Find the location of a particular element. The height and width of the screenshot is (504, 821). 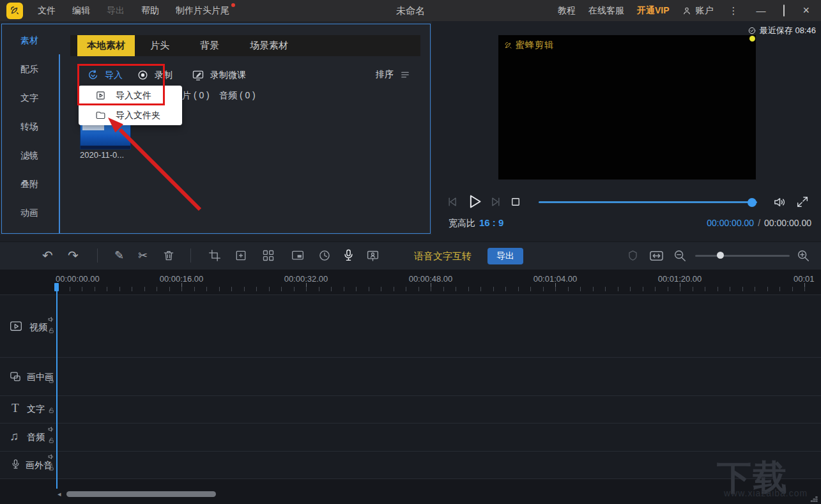

sidebar-item-text: 文字 is located at coordinates (29, 100).